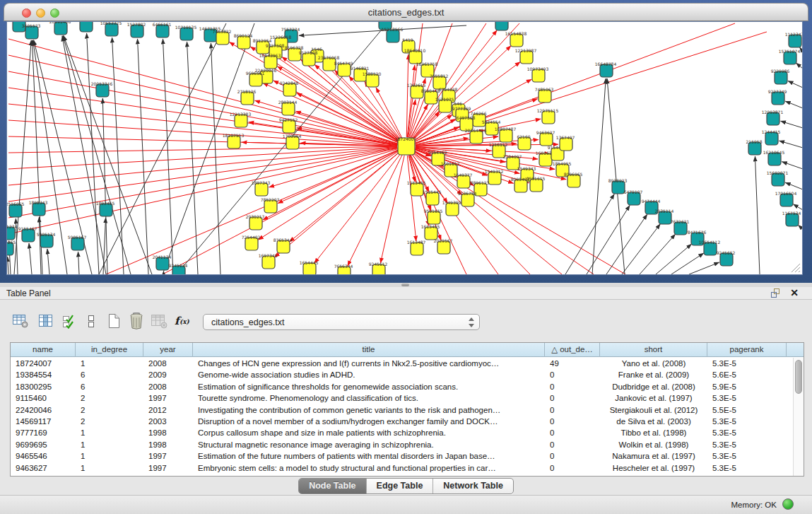 This screenshot has height=514, width=812. I want to click on table-row: 1938455462009Genome-wide association stu…, so click(401, 375).